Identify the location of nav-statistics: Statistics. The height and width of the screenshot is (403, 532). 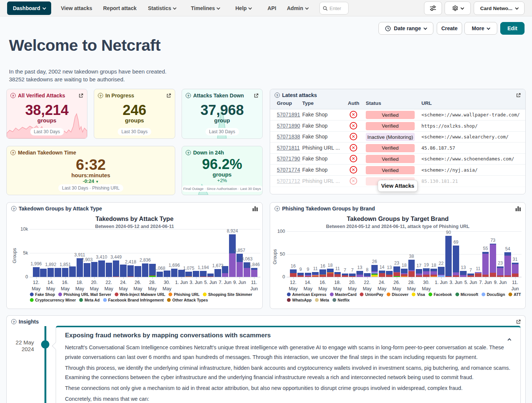
(162, 8).